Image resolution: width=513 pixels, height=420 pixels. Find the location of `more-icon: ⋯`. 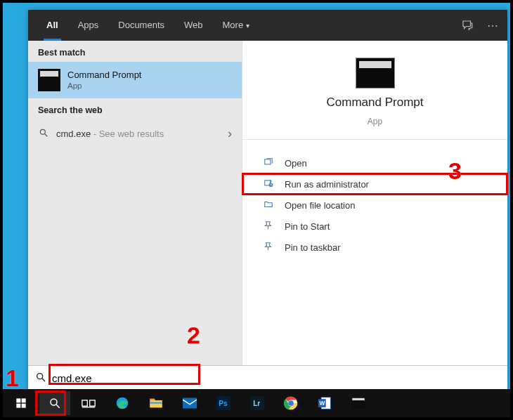

more-icon: ⋯ is located at coordinates (493, 25).